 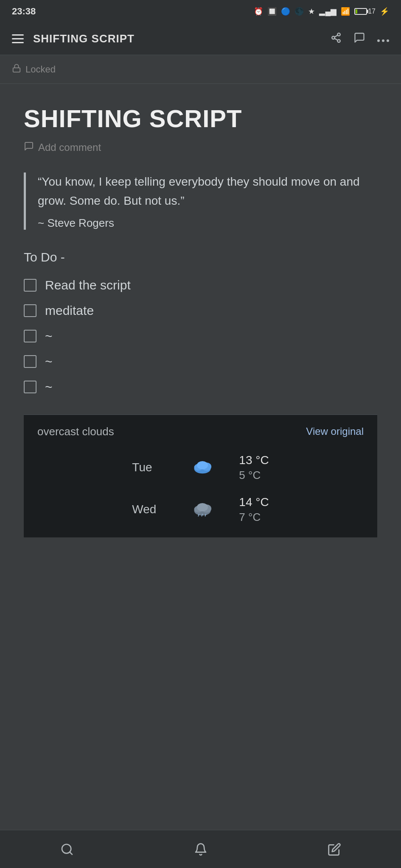 I want to click on todo-label-1: meditate, so click(x=70, y=311).